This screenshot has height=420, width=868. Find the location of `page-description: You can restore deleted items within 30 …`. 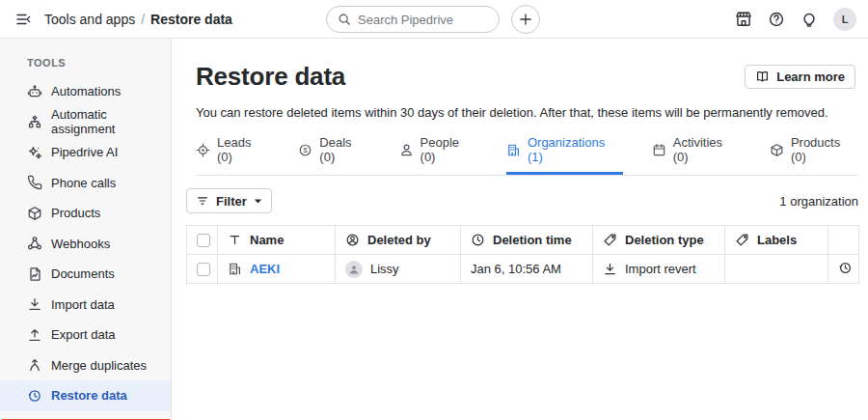

page-description: You can restore deleted items within 30 … is located at coordinates (527, 112).